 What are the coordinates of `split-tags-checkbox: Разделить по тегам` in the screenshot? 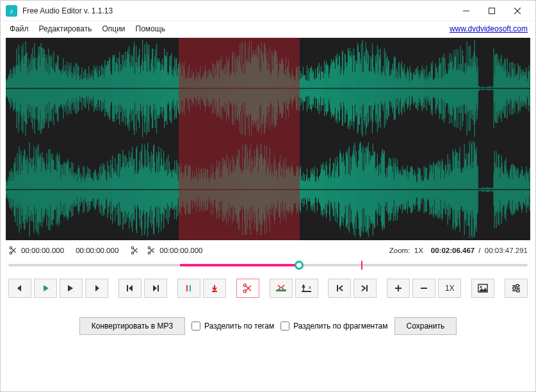 It's located at (233, 326).